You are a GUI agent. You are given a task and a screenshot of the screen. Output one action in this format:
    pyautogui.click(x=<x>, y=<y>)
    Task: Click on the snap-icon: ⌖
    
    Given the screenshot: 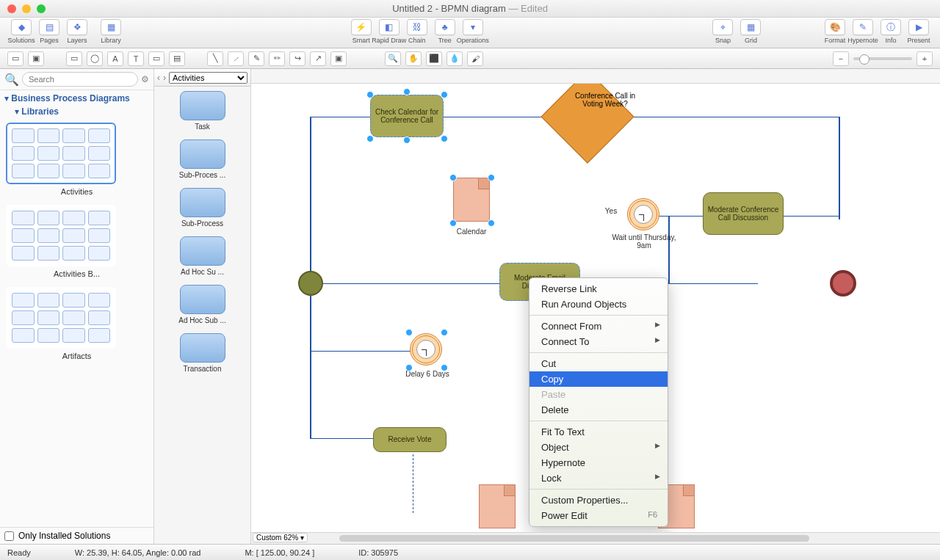 What is the action you would take?
    pyautogui.click(x=723, y=27)
    